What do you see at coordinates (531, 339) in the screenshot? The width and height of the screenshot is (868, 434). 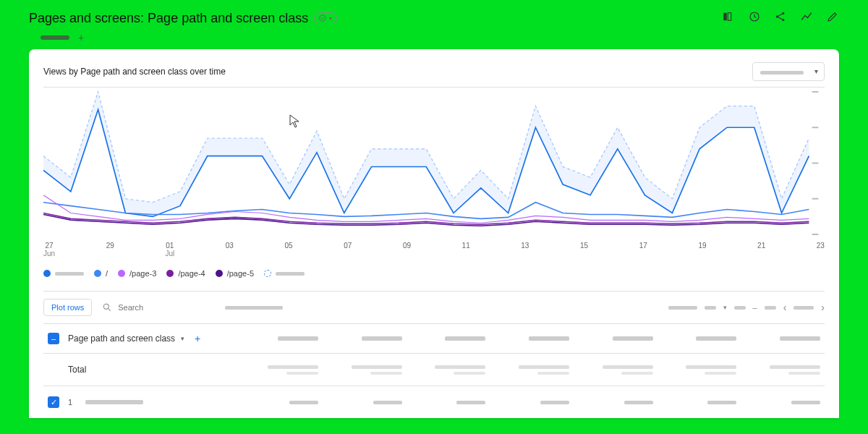 I see `metric-headers` at bounding box center [531, 339].